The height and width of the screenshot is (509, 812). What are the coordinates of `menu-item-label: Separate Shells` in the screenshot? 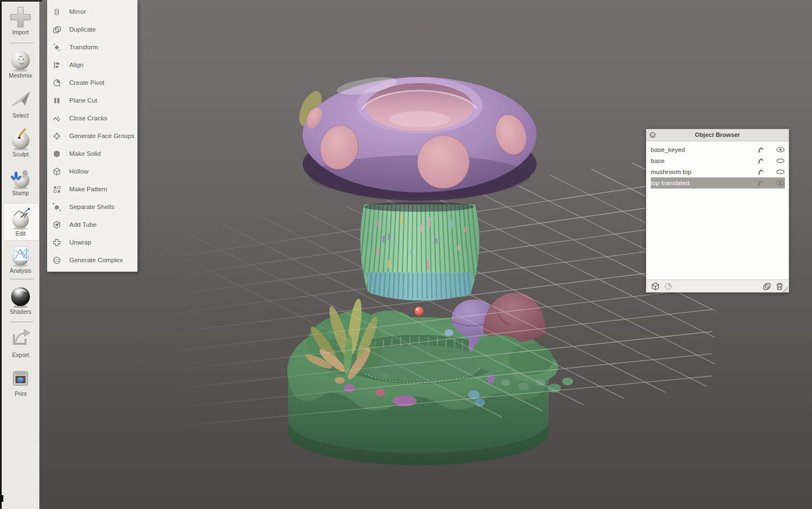 It's located at (92, 207).